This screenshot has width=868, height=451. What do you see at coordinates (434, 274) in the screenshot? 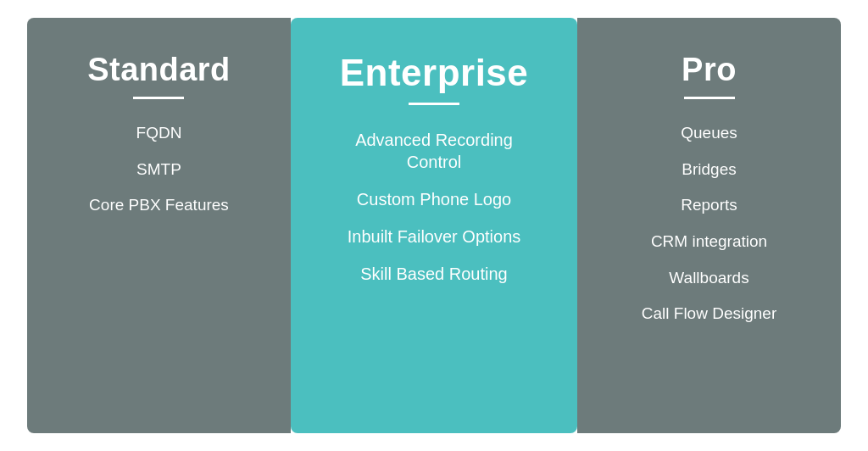
I see `enterprise-feature-skill-based-routing: Skill Based Routing` at bounding box center [434, 274].